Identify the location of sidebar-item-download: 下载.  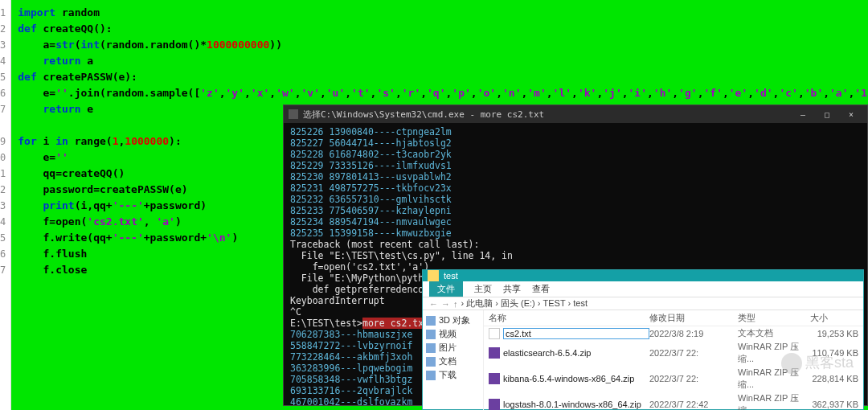
(453, 375).